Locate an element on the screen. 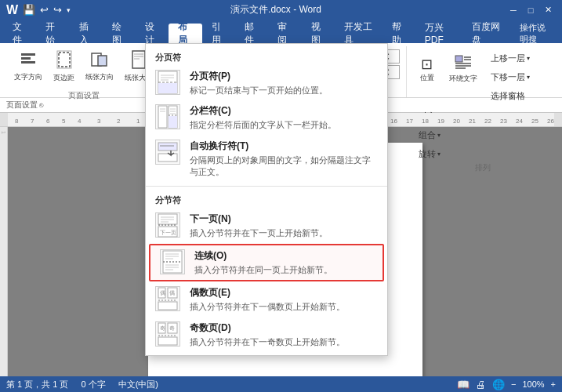 The height and width of the screenshot is (392, 562). menu-item-col-break: 分栏符(C) 指定分栏符后面的文字从下一栏开始。 is located at coordinates (266, 118).